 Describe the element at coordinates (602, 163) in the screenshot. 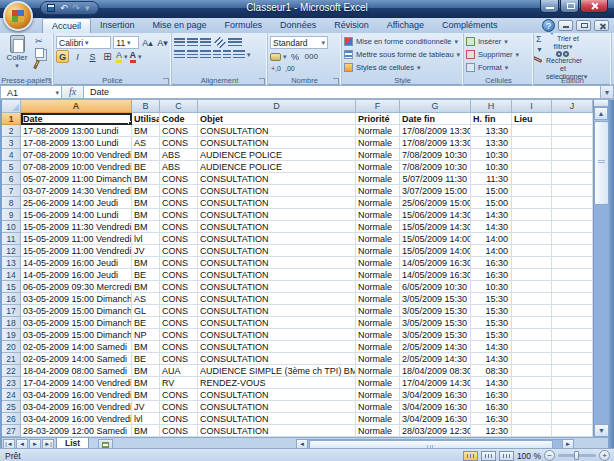

I see `vertical-scroll-thumb` at that location.